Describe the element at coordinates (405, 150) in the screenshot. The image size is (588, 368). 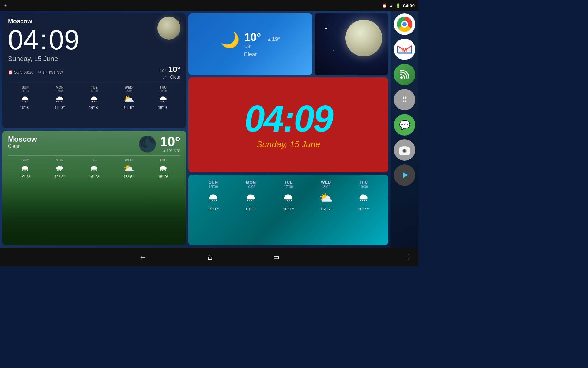
I see `camera-app-icon` at that location.